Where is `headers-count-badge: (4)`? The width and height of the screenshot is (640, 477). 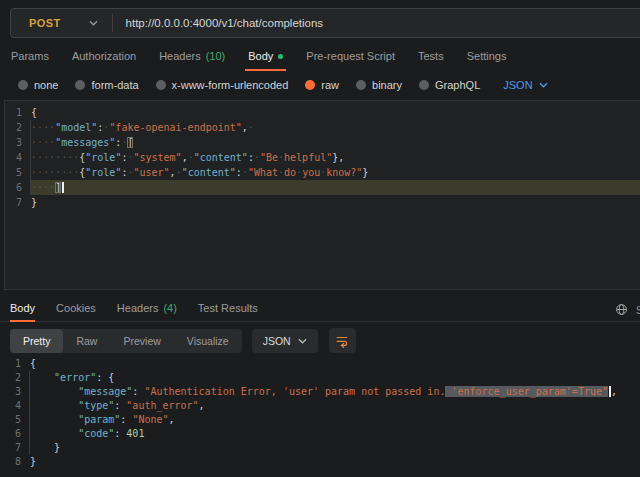
headers-count-badge: (4) is located at coordinates (170, 308).